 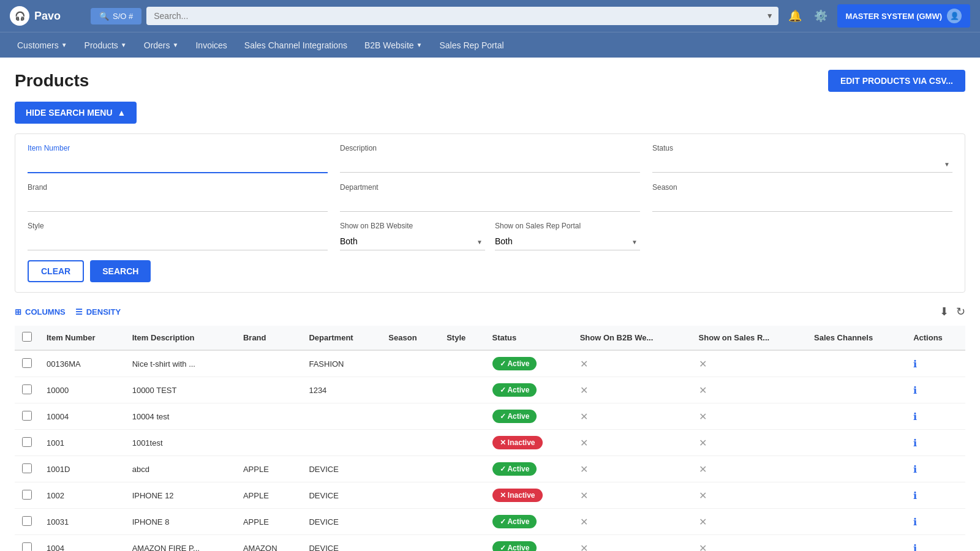 What do you see at coordinates (490, 16) in the screenshot?
I see `top-bar: 🎧 Pavo 🔍 S/O # ▼ 🔔 ⚙️ MASTER SYSTEM (GMW…` at bounding box center [490, 16].